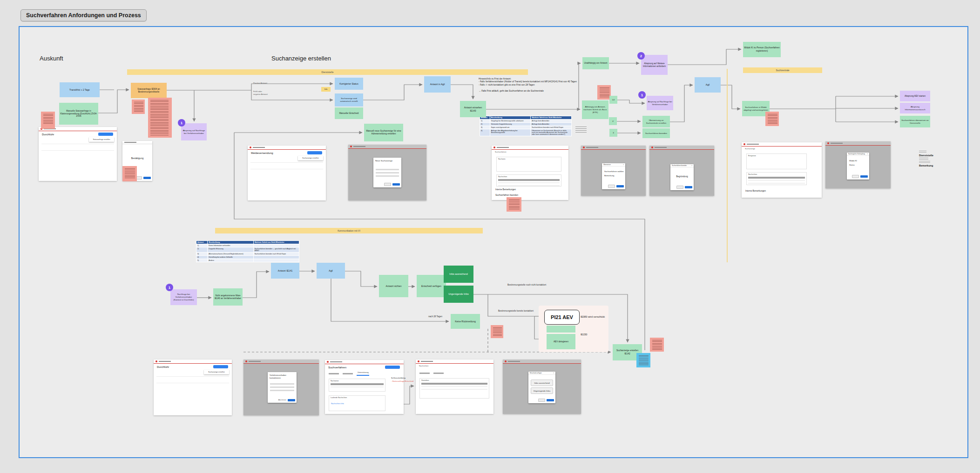 The width and height of the screenshot is (980, 473). What do you see at coordinates (596, 63) in the screenshot?
I see `sticky-note: Unabhängig von Antwort` at bounding box center [596, 63].